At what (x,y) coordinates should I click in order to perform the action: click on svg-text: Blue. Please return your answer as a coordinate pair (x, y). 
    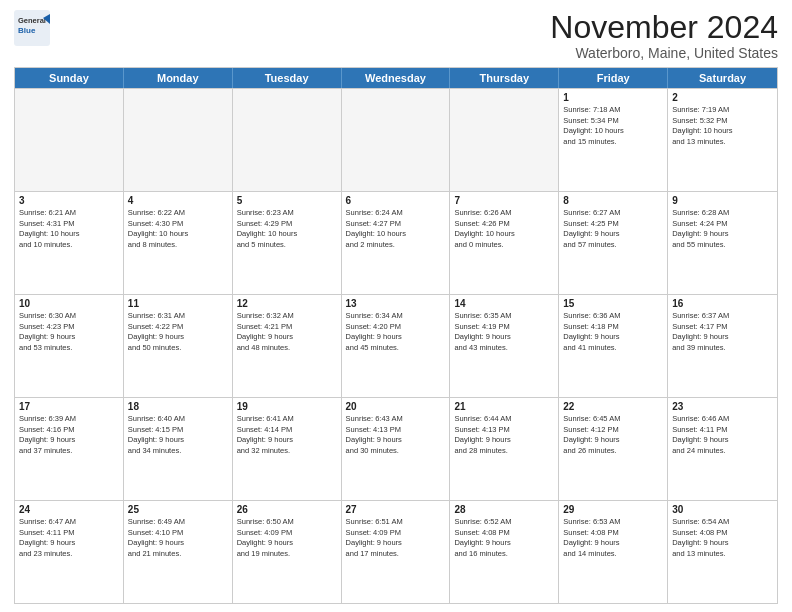
    Looking at the image, I should click on (27, 30).